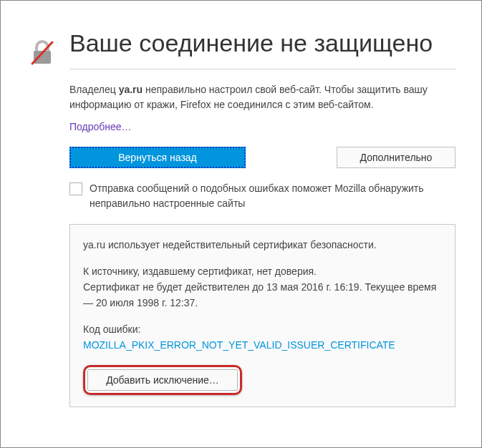  What do you see at coordinates (163, 380) in the screenshot?
I see `add-exception-button: Добавить исключение…` at bounding box center [163, 380].